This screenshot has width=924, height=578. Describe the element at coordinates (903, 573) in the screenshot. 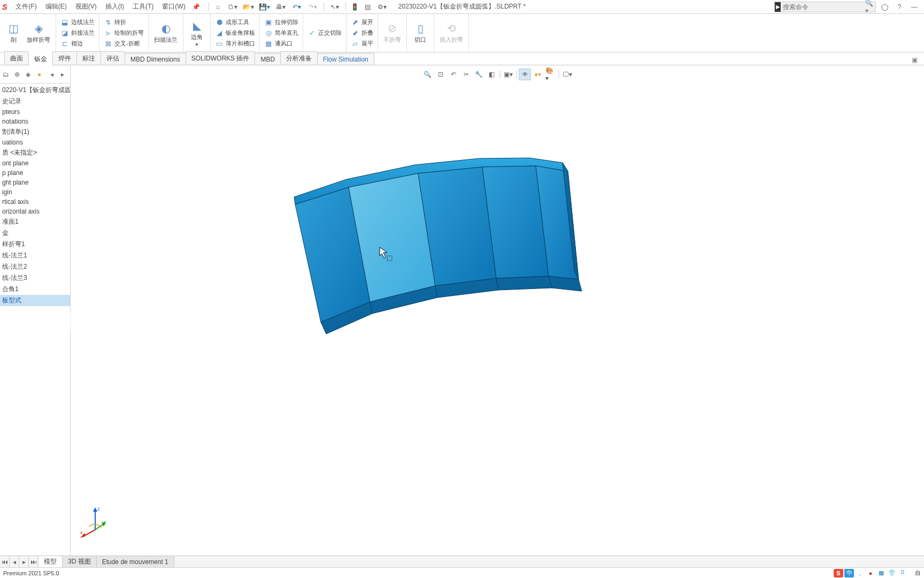

I see `ime-toolbox-icon: ⠿` at that location.